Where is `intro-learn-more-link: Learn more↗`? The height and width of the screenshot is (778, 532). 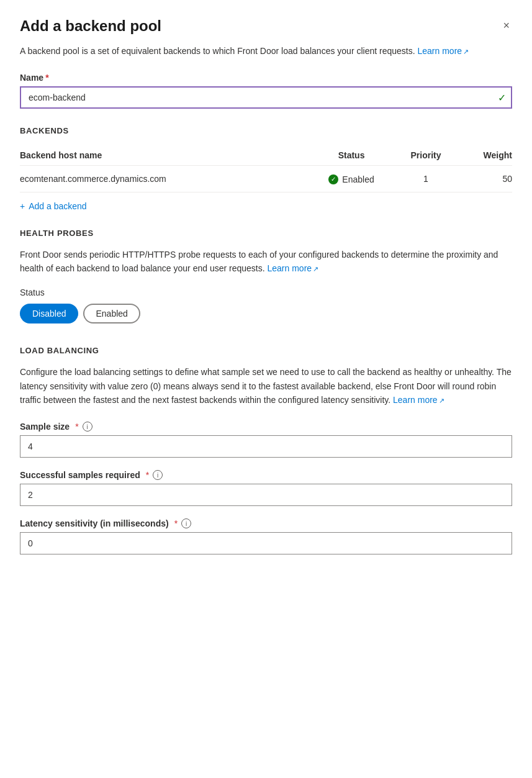
intro-learn-more-link: Learn more↗ is located at coordinates (443, 51).